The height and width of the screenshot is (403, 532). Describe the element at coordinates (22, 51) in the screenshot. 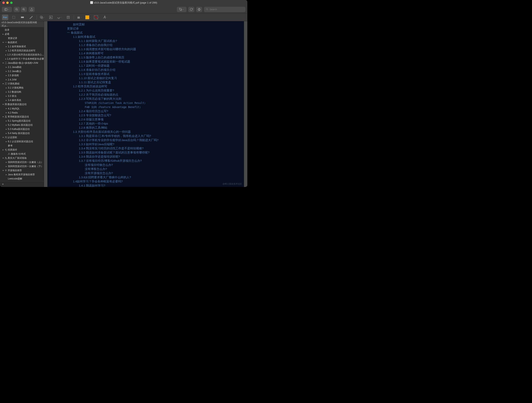

I see `outline-item: 1.2 程序员简历就该这样写` at that location.